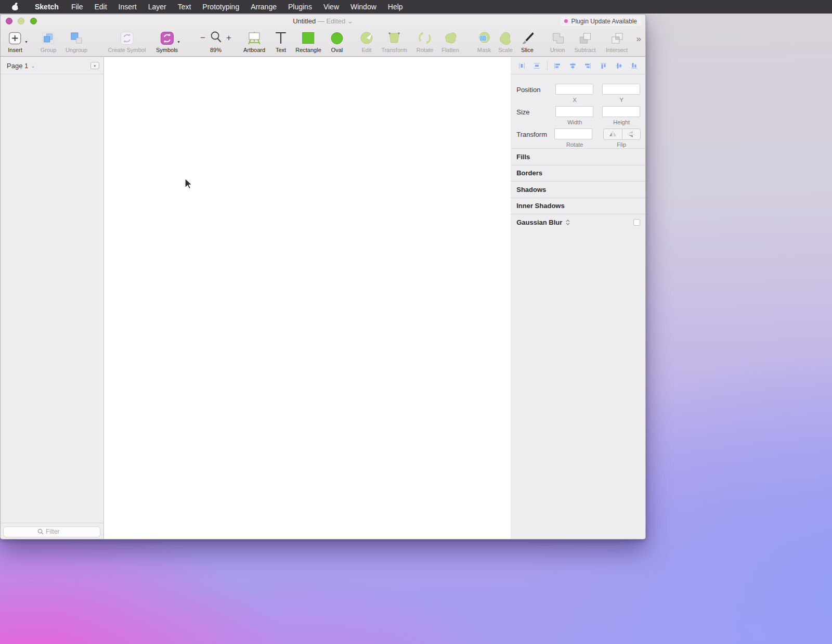 This screenshot has height=644, width=832. I want to click on position-y-input, so click(621, 89).